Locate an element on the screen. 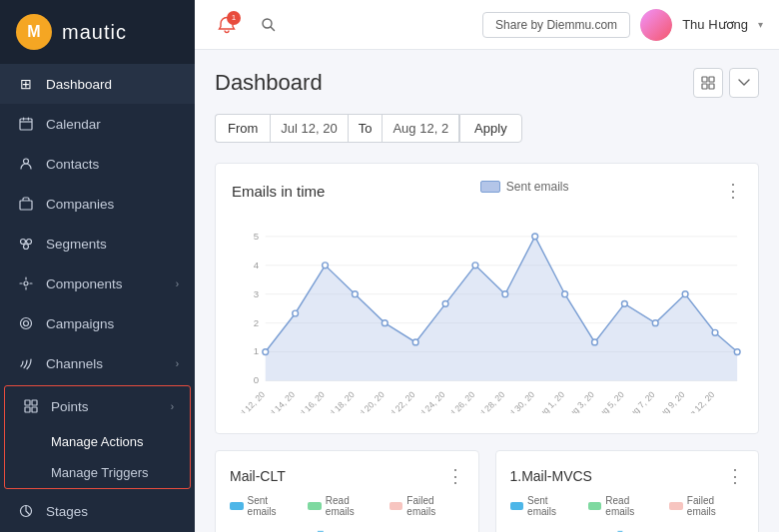 The image size is (779, 532). emails-chart-title: Emails in time is located at coordinates (278, 192).